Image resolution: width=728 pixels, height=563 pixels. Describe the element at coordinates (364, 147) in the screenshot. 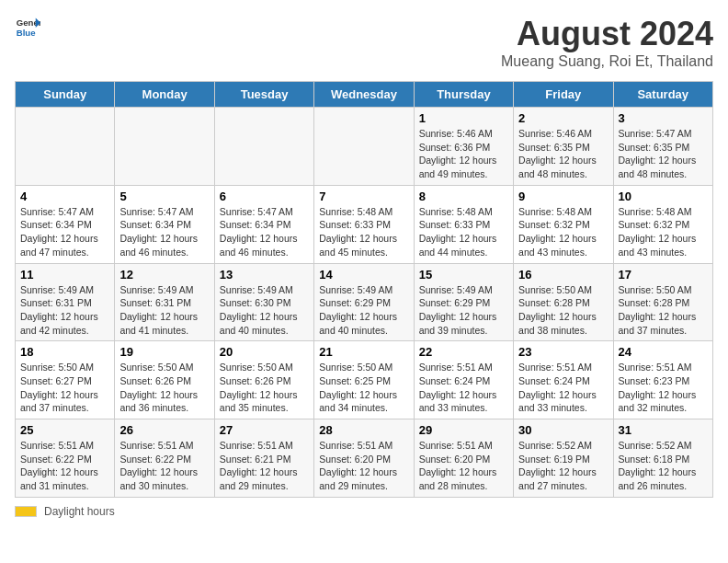

I see `calendar-week-1: 1Sunrise: 5:46 AM Sunset: 6:36 PM Daylig…` at that location.